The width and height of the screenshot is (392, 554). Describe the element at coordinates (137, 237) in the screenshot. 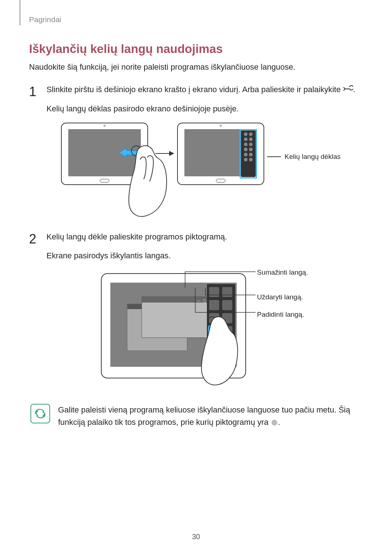

I see `step2-text-a: Kelių langų dėkle palieskite programos p…` at that location.